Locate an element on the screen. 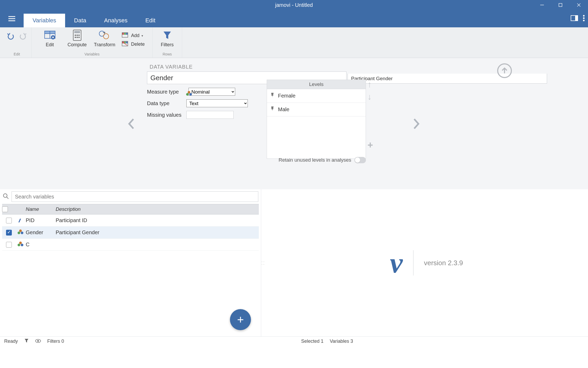 Image resolution: width=588 pixels, height=368 pixels. table-row: PID Participant ID is located at coordinates (130, 221).